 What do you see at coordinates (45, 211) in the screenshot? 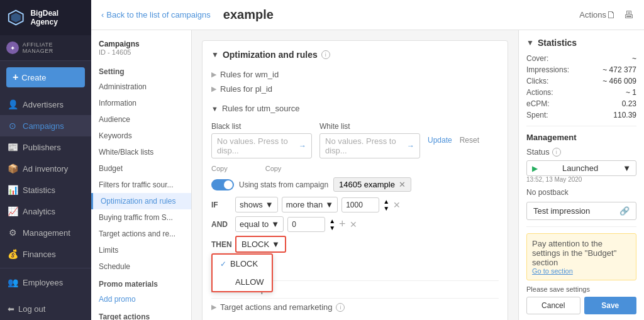
I see `sidebar-item-analytics: 📈 Analytics` at bounding box center [45, 211].